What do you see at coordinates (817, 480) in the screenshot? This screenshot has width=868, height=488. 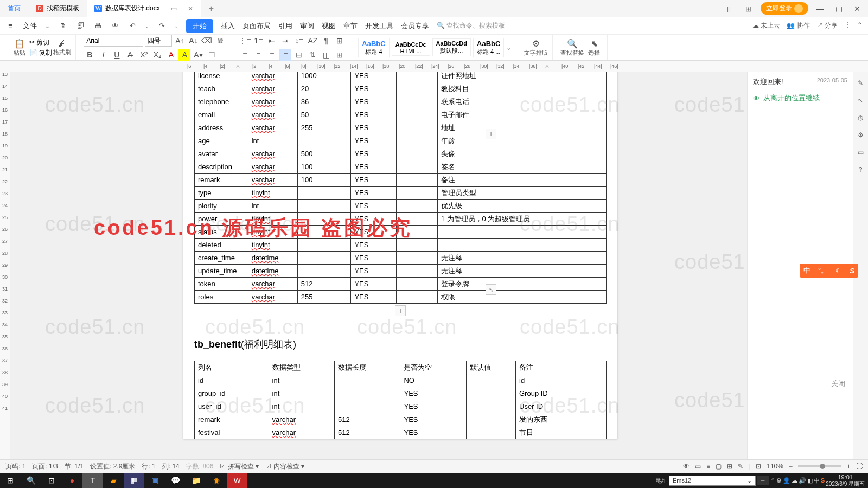 I see `ime-zh-icon: 中` at bounding box center [817, 480].